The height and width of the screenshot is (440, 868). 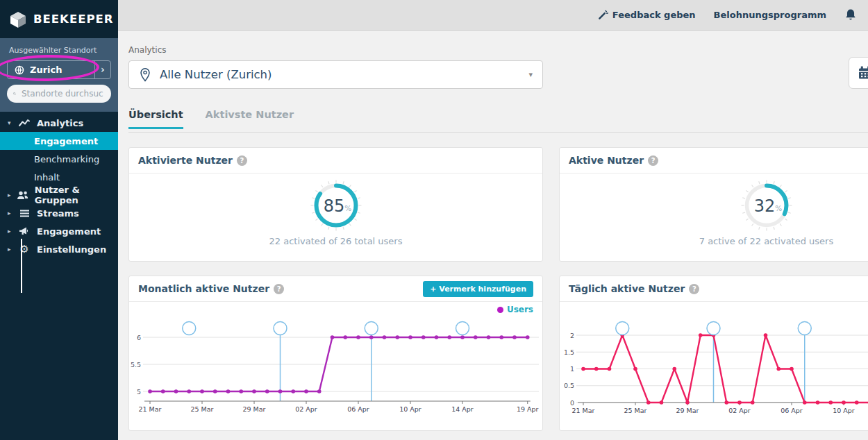 What do you see at coordinates (336, 210) in the screenshot?
I see `card-body: 85% 22 activated of 26 total users` at bounding box center [336, 210].